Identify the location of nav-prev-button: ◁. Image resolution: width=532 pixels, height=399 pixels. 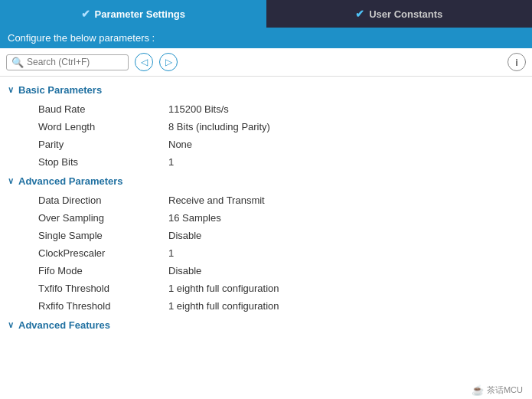
(144, 62).